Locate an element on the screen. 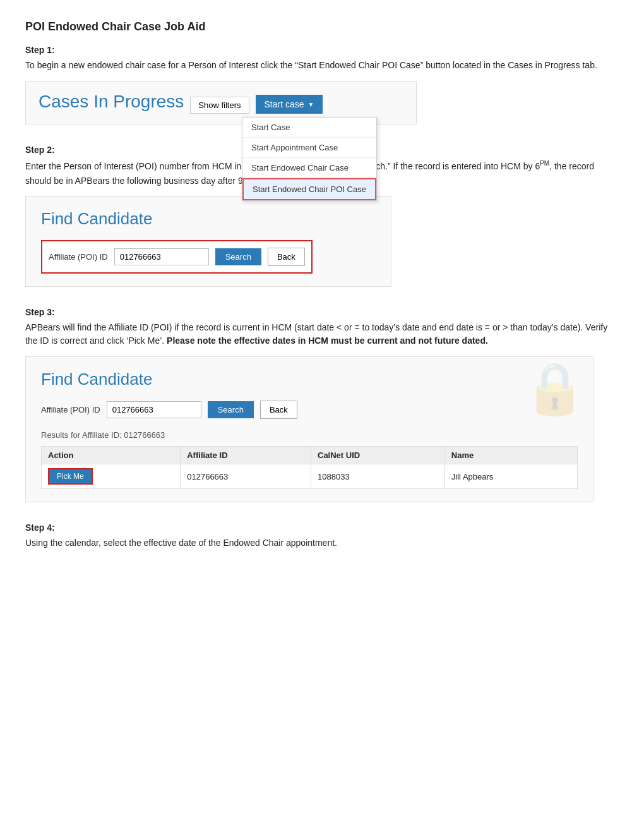 The width and height of the screenshot is (644, 834). table-cell-name: Jill Apbears is located at coordinates (511, 476).